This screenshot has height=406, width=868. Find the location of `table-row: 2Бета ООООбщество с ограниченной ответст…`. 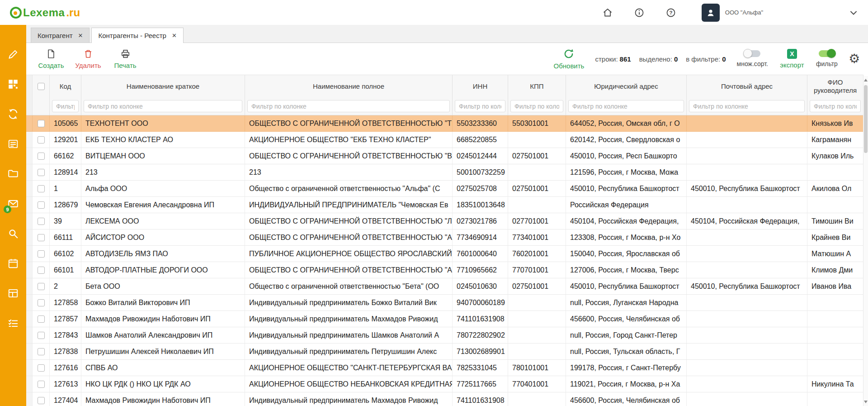

table-row: 2Бета ООООбщество с ограниченной ответст… is located at coordinates (445, 287).